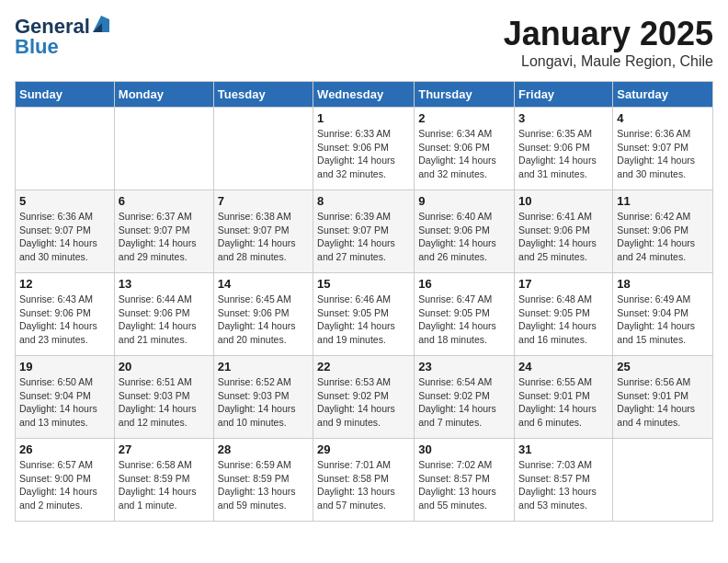 The image size is (728, 563). What do you see at coordinates (364, 95) in the screenshot?
I see `weekday-header-wednesday: Wednesday` at bounding box center [364, 95].